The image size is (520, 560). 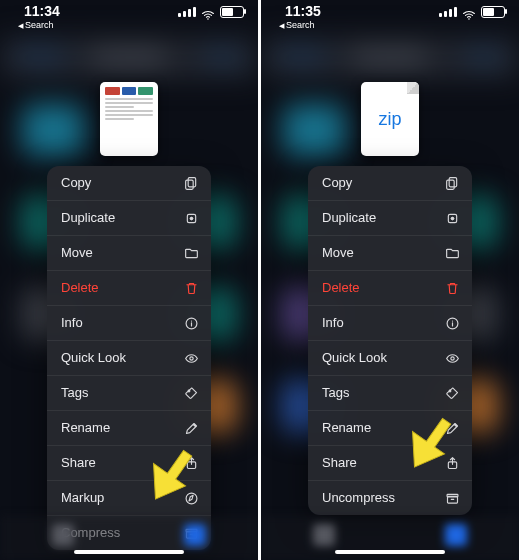 What do you see at coordinates (390, 119) in the screenshot?
I see `file-preview-zip: zip` at bounding box center [390, 119].